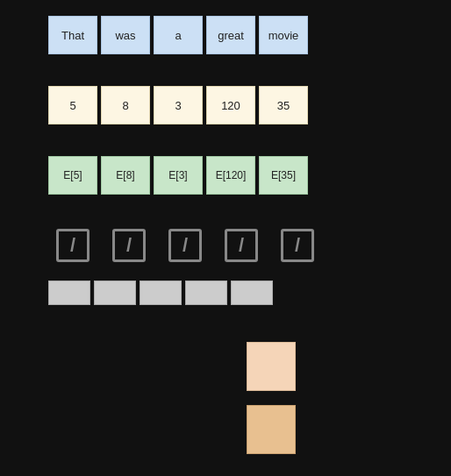 This screenshot has height=476, width=451. Describe the element at coordinates (73, 105) in the screenshot. I see `num-5: 5` at that location.